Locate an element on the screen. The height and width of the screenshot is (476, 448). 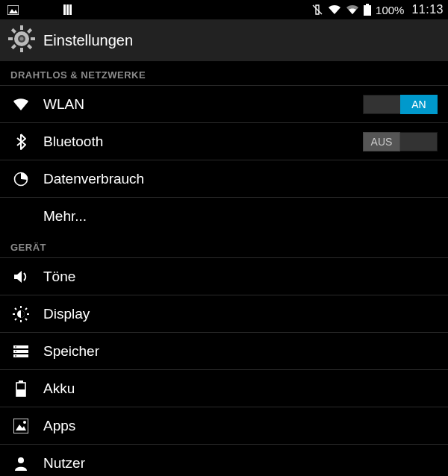
vibrate-icon is located at coordinates (317, 10).